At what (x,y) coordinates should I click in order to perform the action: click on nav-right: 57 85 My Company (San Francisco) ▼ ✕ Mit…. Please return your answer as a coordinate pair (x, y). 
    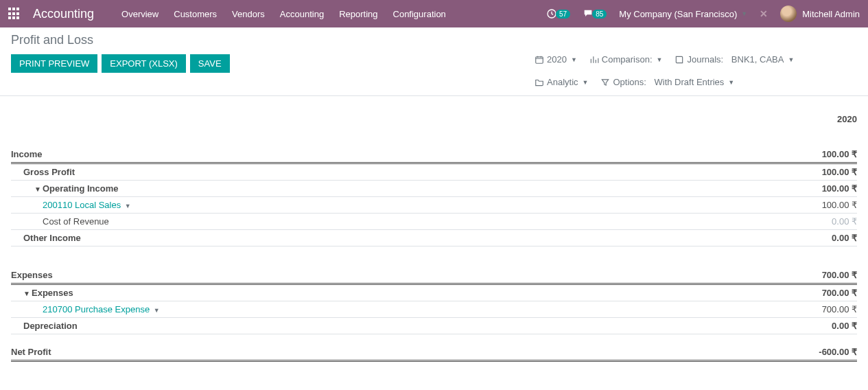
    Looking at the image, I should click on (703, 14).